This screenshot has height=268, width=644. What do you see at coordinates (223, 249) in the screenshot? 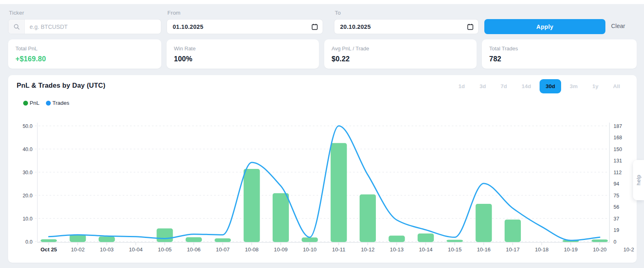
I see `x-axis-label: 10-07` at bounding box center [223, 249].